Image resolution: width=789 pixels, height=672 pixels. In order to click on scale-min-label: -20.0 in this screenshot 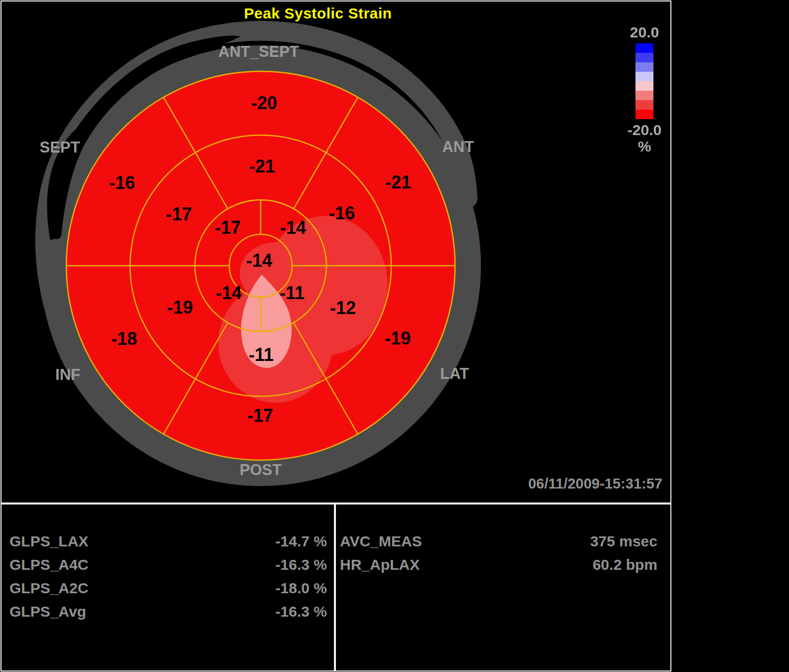, I will do `click(644, 130)`.